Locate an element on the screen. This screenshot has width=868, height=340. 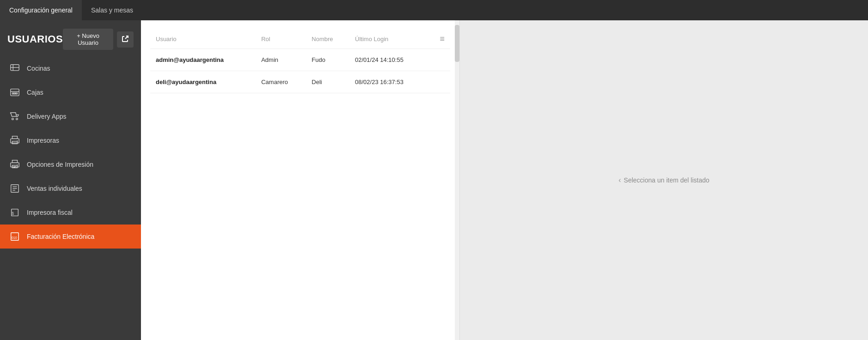
detail-placeholder: ‹ Selecciona un item del listado is located at coordinates (664, 180).